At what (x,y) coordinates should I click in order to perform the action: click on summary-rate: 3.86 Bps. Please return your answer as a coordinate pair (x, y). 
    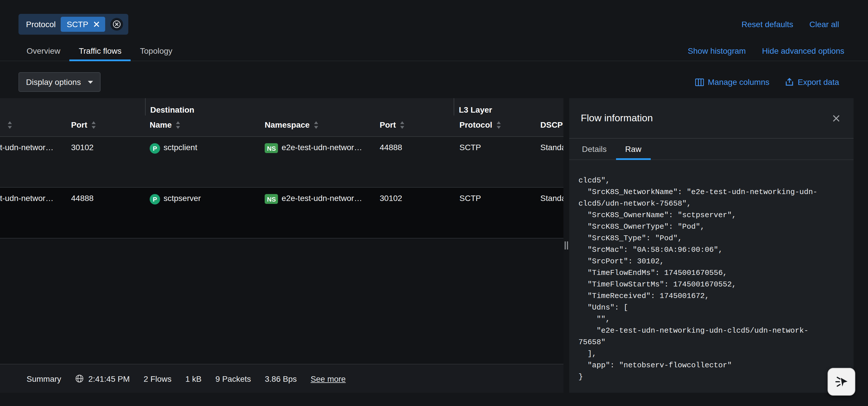
    Looking at the image, I should click on (281, 378).